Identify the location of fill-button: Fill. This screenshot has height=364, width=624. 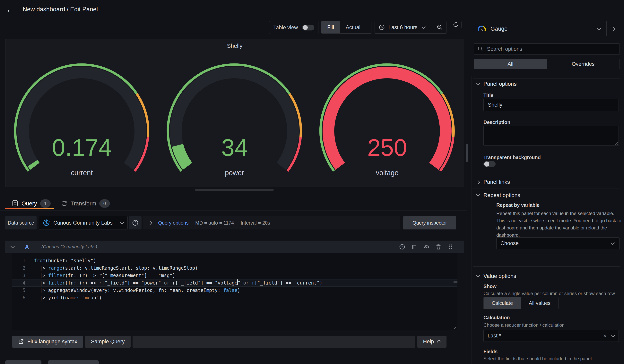
(331, 27).